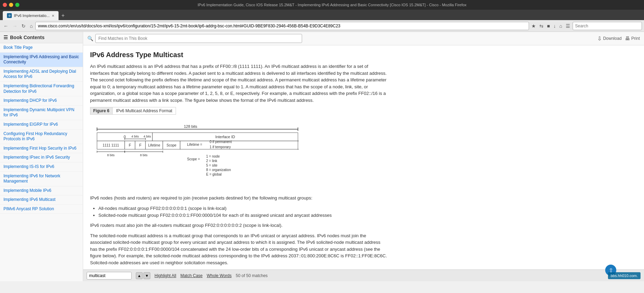 This screenshot has width=644, height=293. What do you see at coordinates (322, 15) in the screenshot?
I see `tabbar: ⚙ IPv6 Implementatio... ✕ +` at bounding box center [322, 15].